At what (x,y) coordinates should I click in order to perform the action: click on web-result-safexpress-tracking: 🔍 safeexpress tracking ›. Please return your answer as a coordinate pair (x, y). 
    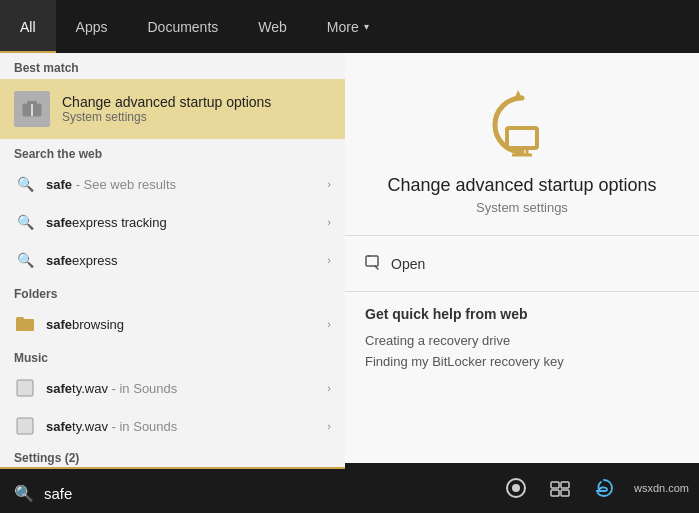
    Looking at the image, I should click on (172, 222).